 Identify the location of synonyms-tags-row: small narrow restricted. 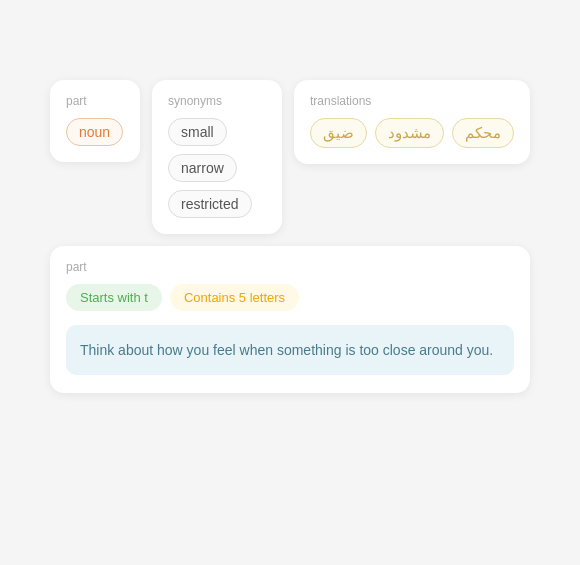
(217, 168).